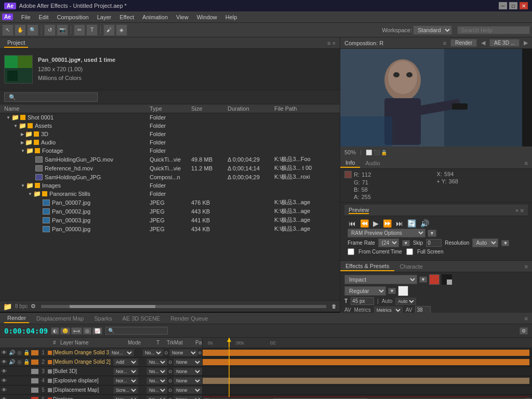 The height and width of the screenshot is (399, 532). Describe the element at coordinates (367, 267) in the screenshot. I see `effects-presets-tab: Effects & Presets` at that location.